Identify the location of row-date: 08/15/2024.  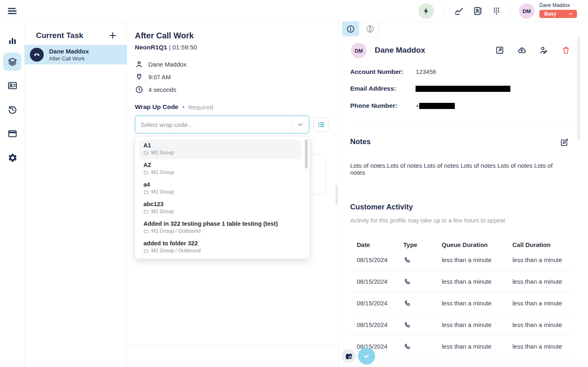
(380, 260).